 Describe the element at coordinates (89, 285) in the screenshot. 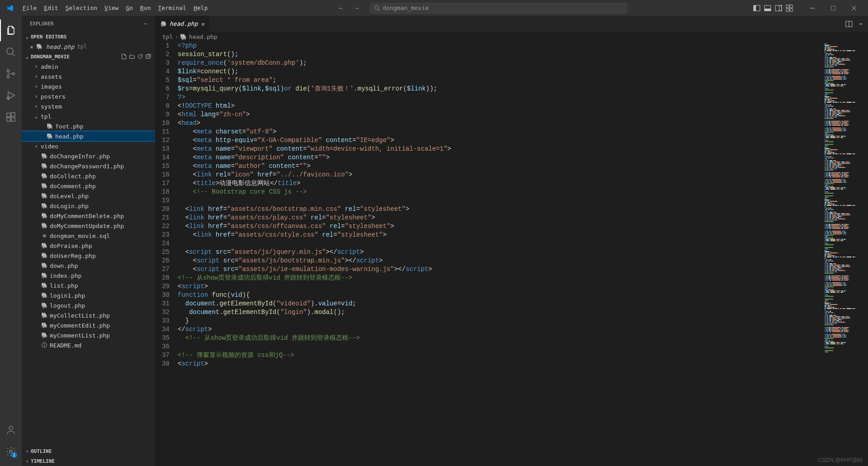

I see `file-item: 🐘list.php` at that location.